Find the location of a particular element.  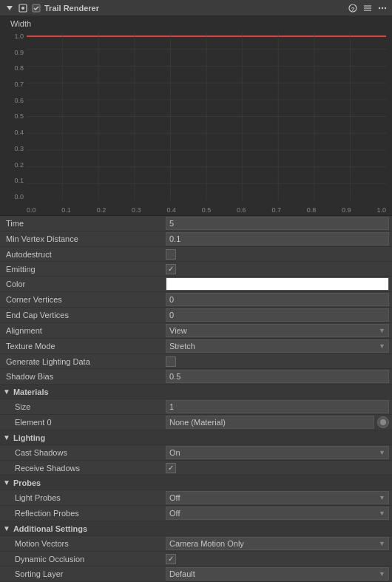

light-probes-dropdown: Off ▼ is located at coordinates (277, 498).